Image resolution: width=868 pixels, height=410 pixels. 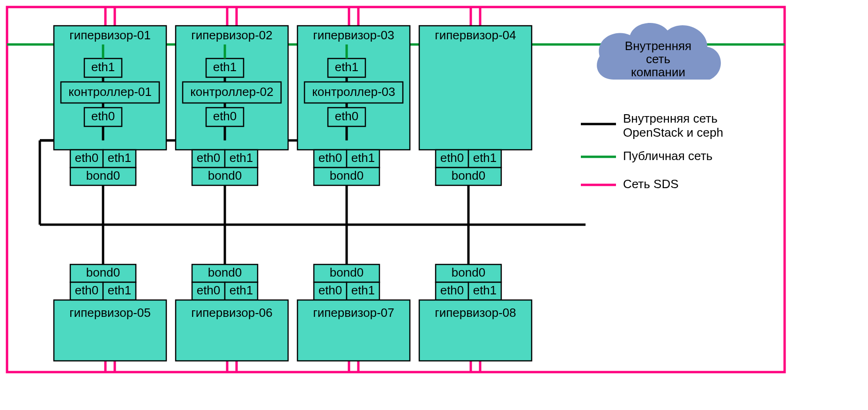 What do you see at coordinates (354, 88) in the screenshot?
I see `hypervisor-03: гипервизор-03 eth1 контроллер-03 eth0` at bounding box center [354, 88].